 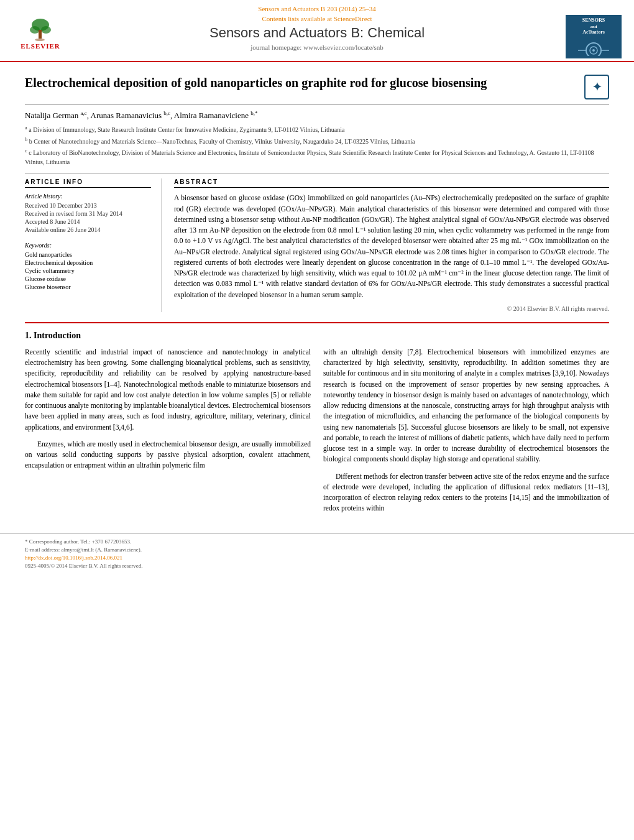 What do you see at coordinates (317, 33) in the screenshot?
I see `header-center: Contents lists available at ScienceDirec…` at bounding box center [317, 33].